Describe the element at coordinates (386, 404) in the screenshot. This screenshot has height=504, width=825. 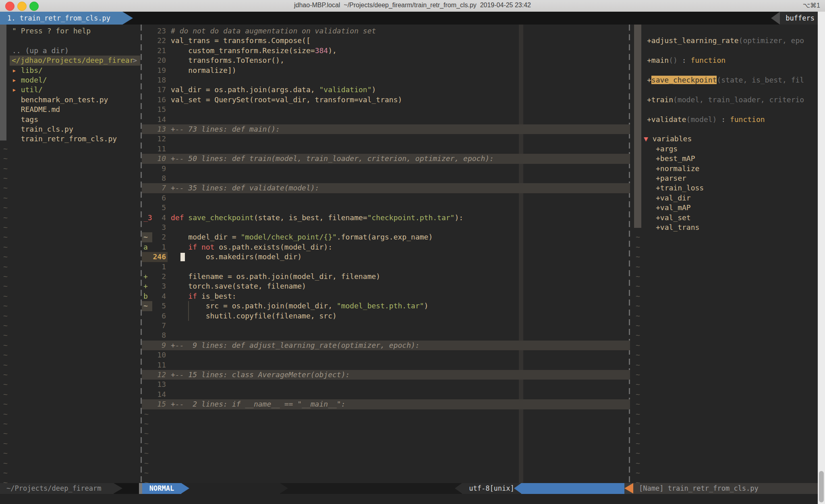
I see `code-fold-line: 15+-- 2 lines: if __name__ == "__main__"…` at that location.